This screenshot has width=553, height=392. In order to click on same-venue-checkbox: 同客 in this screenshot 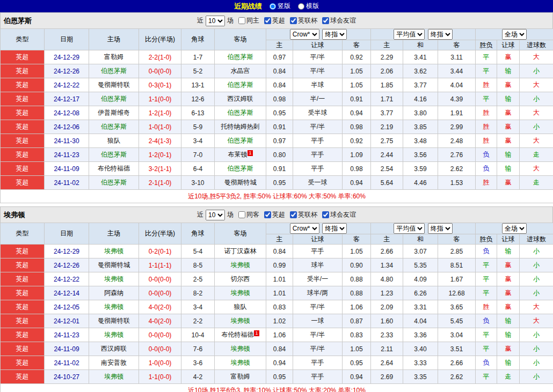, I will do `click(248, 215)`.